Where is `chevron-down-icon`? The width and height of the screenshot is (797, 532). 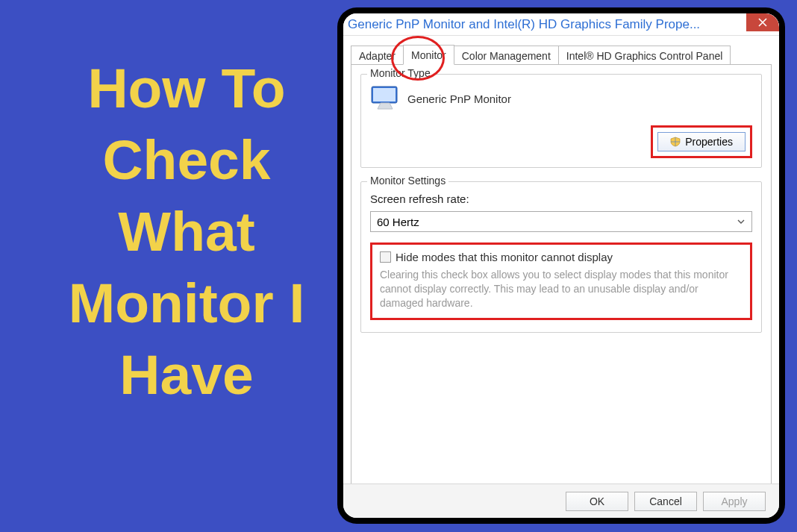 chevron-down-icon is located at coordinates (741, 222).